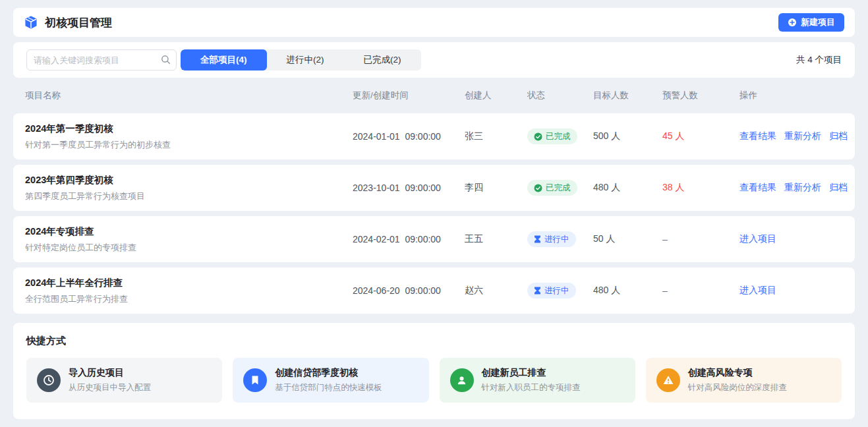 The image size is (868, 427). Describe the element at coordinates (78, 22) in the screenshot. I see `page-title: 初核项目管理` at that location.